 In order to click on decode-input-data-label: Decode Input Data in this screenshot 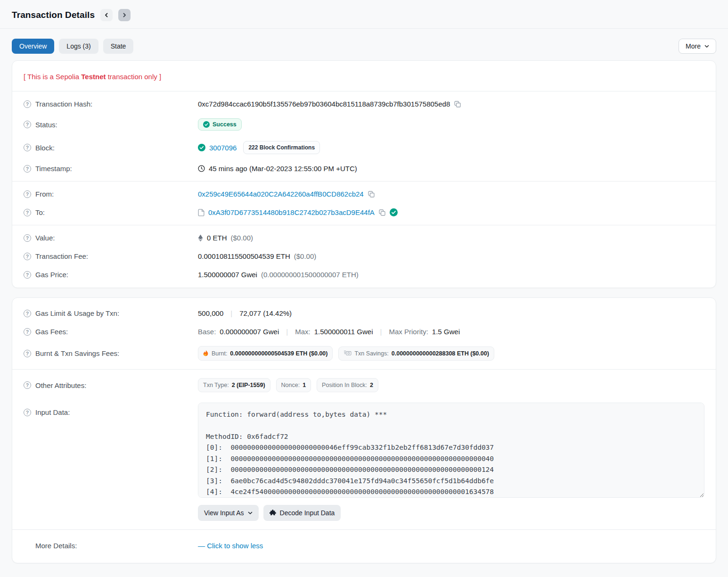, I will do `click(307, 513)`.